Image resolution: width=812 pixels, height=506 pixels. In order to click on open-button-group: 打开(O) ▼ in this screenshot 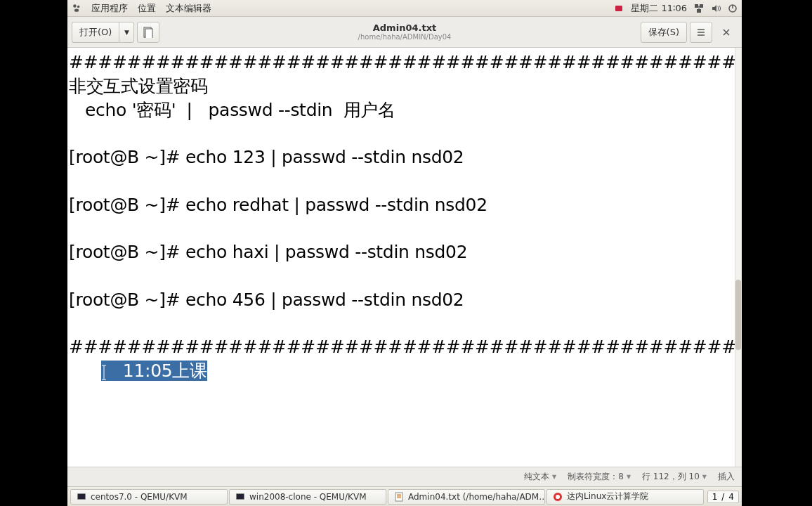, I will do `click(103, 32)`.